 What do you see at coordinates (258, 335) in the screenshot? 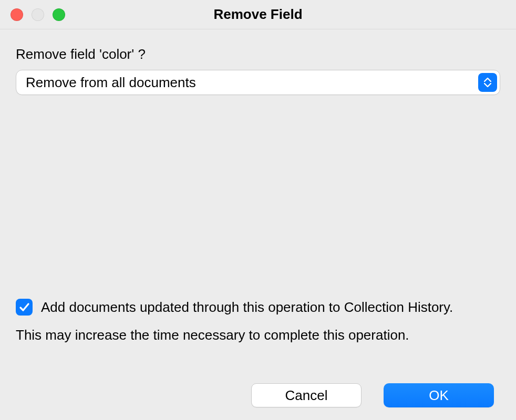
I see `history-warning: This may increase the time necessary to …` at bounding box center [258, 335].